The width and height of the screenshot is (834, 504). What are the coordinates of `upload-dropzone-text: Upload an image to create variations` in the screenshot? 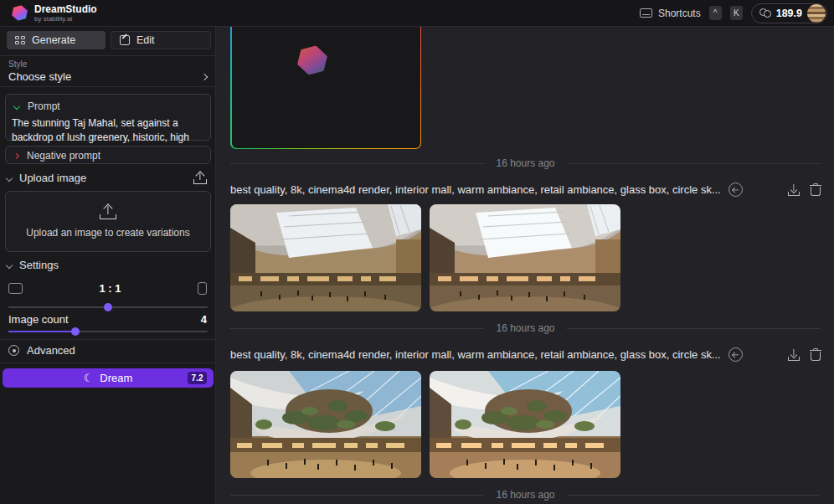 It's located at (107, 233).